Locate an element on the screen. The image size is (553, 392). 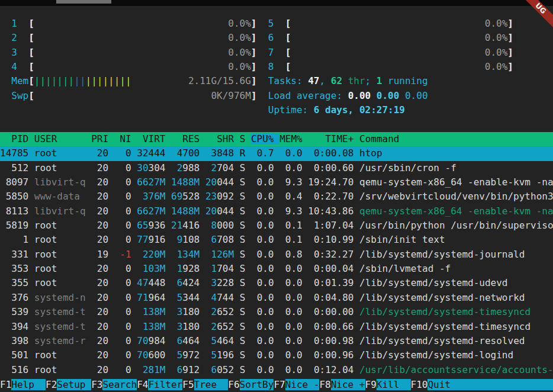
process-row: 398 systemd-r 20 0 70984 6464 5464 S 0.0… is located at coordinates (276, 341).